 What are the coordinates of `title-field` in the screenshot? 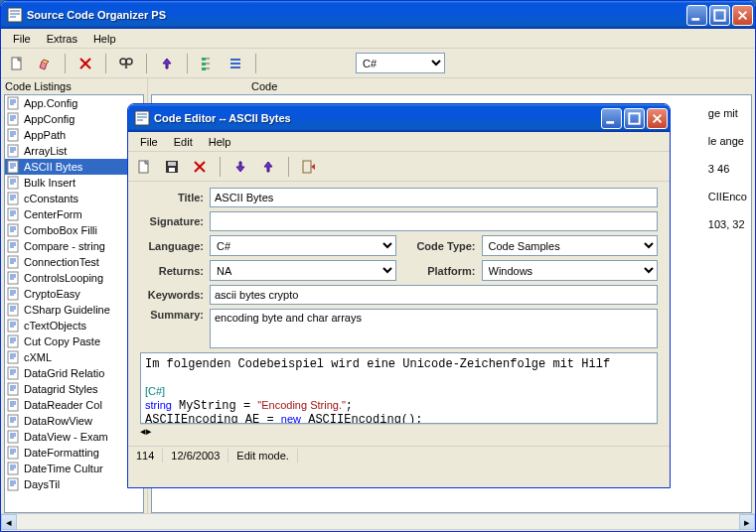 It's located at (433, 198).